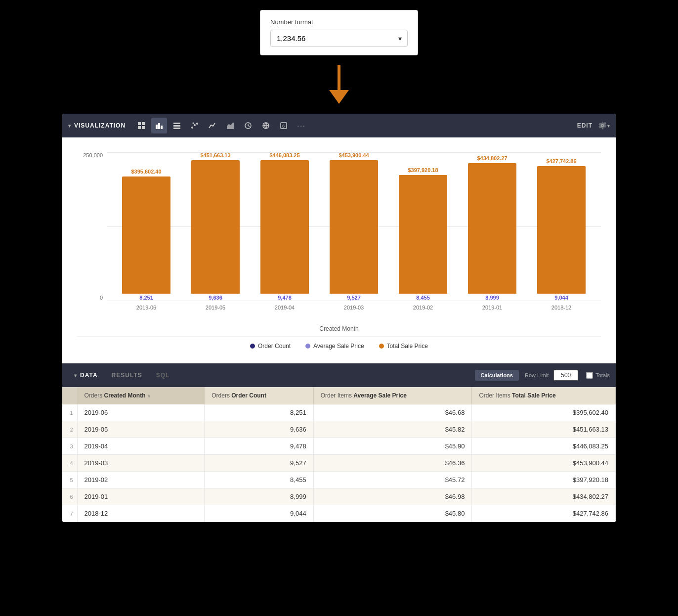  Describe the element at coordinates (259, 497) in the screenshot. I see `cell-count: 8,999` at that location.